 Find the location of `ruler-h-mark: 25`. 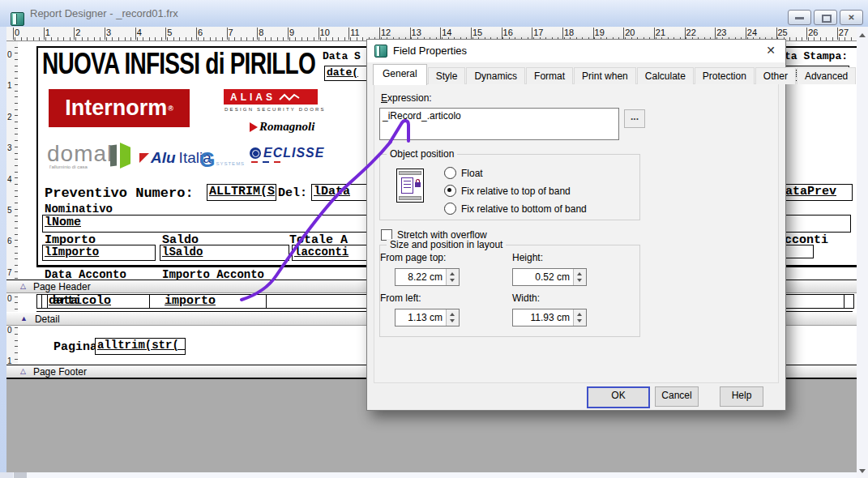

ruler-h-mark: 25 is located at coordinates (783, 32).